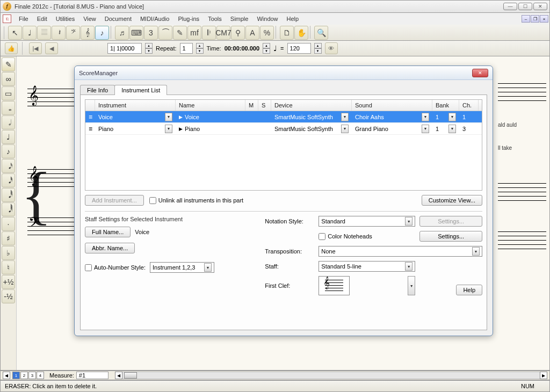 The width and height of the screenshot is (550, 392). Describe the element at coordinates (252, 105) in the screenshot. I see `col-m: M` at that location.